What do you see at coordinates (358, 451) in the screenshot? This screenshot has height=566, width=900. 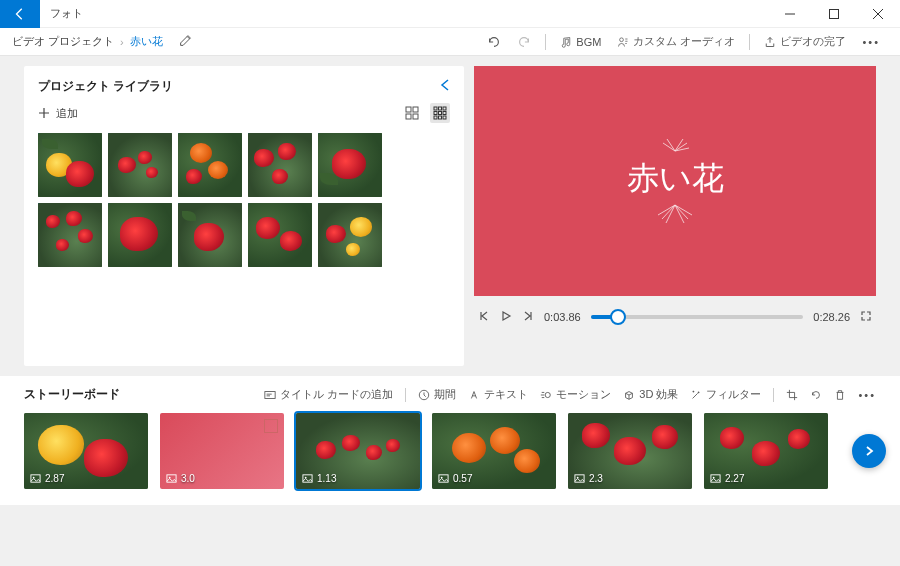 I see `storyboard-clip: 1.13` at bounding box center [358, 451].